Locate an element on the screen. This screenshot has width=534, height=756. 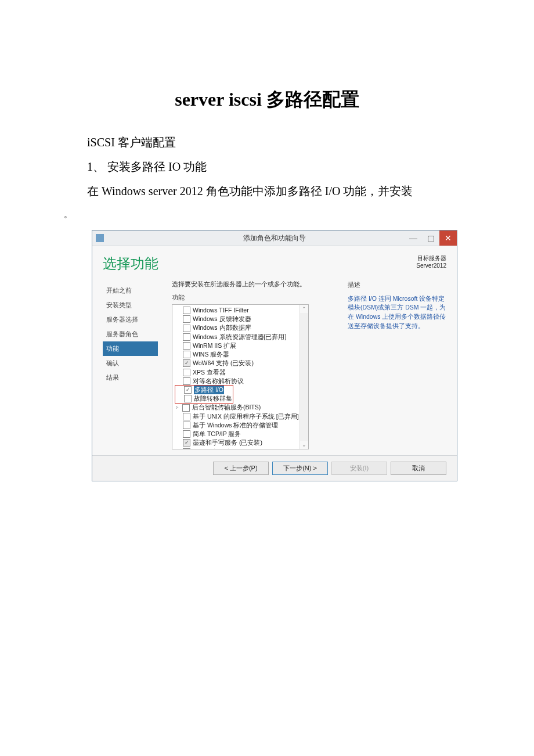
nav-step-type: 安装类型 is located at coordinates (130, 305).